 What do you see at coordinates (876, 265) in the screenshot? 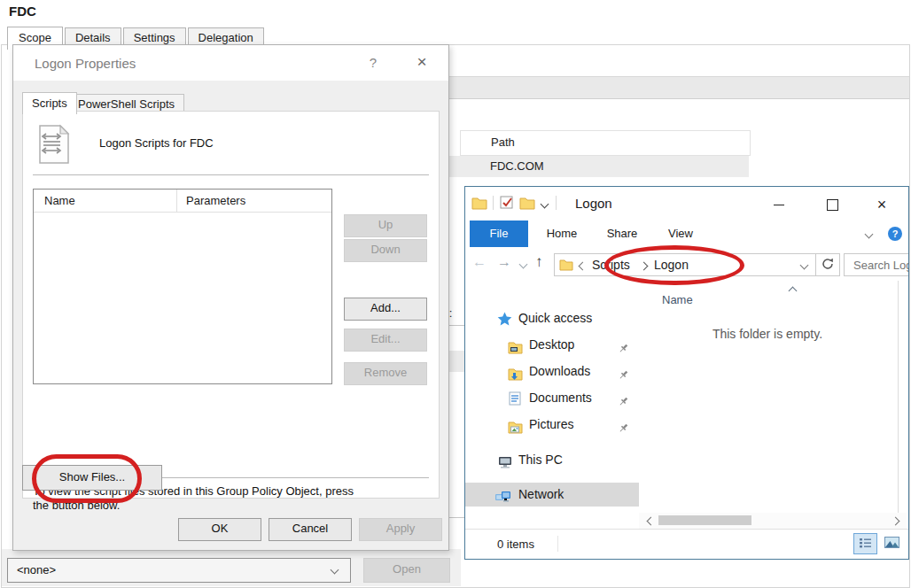
I see `search-box` at bounding box center [876, 265].